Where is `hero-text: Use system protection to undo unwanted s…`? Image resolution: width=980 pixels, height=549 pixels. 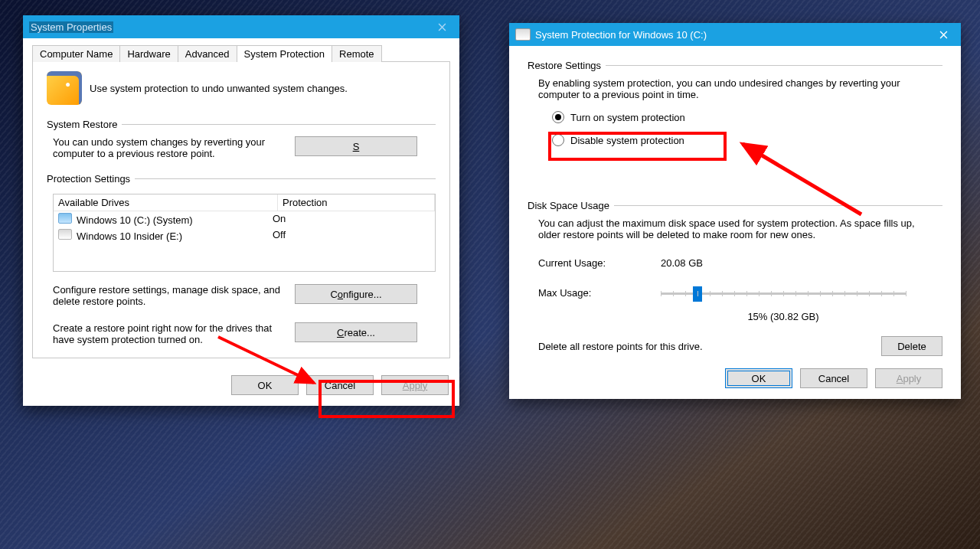
hero-text: Use system protection to undo unwanted s… is located at coordinates (219, 89).